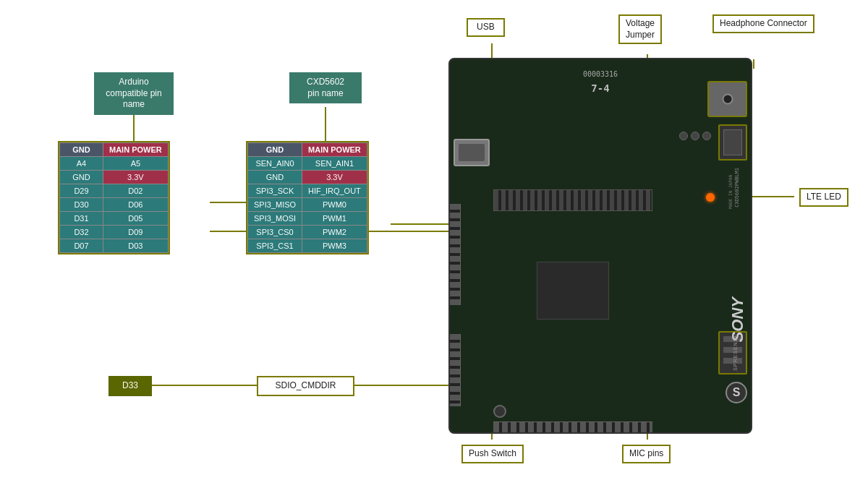 The image size is (868, 488). I want to click on left-row3-col1: D29, so click(82, 191).